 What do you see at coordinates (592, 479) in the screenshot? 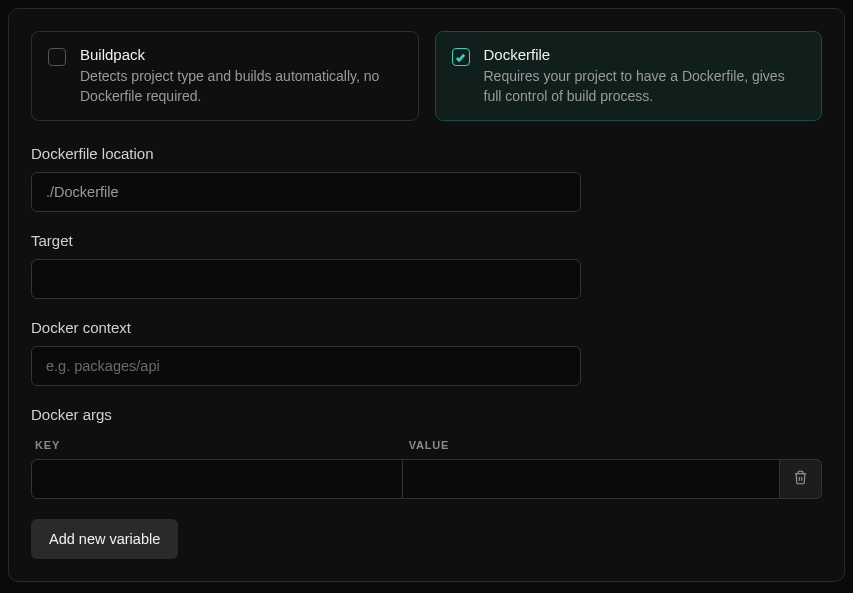
I see `arg-value-input` at bounding box center [592, 479].